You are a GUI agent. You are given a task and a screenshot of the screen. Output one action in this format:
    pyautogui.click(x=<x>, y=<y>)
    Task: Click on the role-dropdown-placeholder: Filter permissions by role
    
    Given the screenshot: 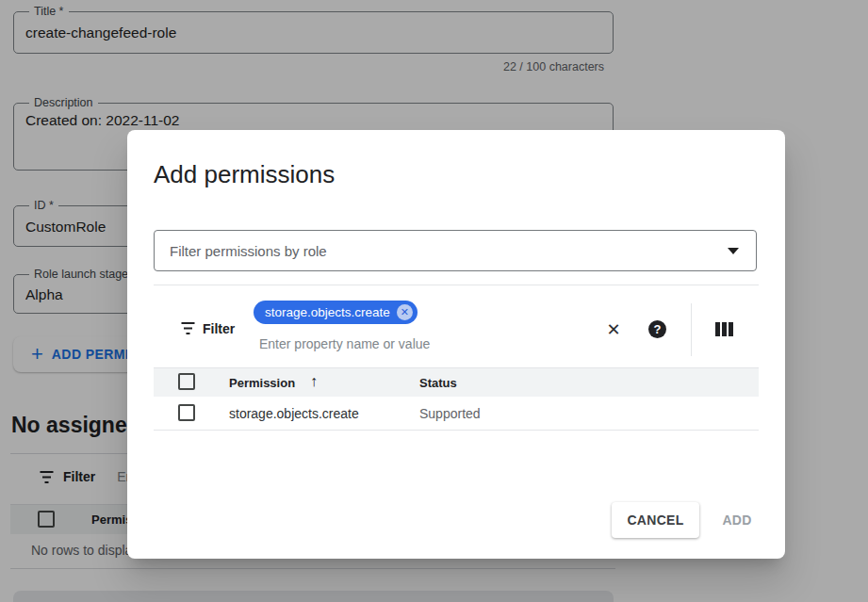 What is the action you would take?
    pyautogui.click(x=449, y=251)
    